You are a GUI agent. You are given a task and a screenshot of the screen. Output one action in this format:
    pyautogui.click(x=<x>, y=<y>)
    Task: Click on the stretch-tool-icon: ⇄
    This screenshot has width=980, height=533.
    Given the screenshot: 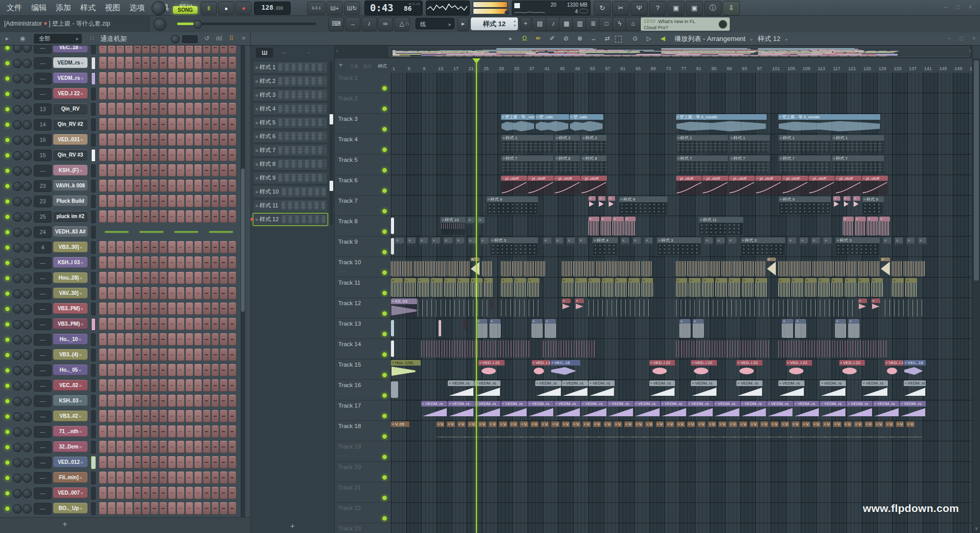 What is the action you would take?
    pyautogui.click(x=607, y=39)
    